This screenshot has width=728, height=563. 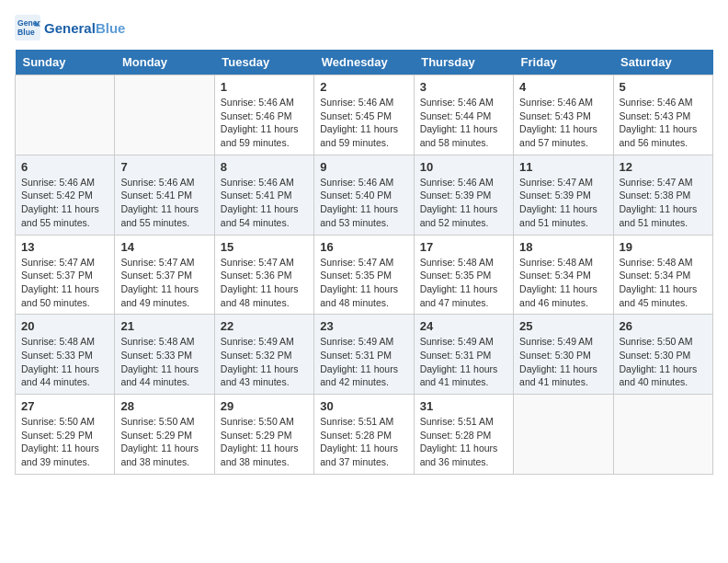 What do you see at coordinates (364, 116) in the screenshot?
I see `calendar-cell: 2Sunrise: 5:46 AMSunset: 5:45 PMDaylight…` at bounding box center [364, 116].